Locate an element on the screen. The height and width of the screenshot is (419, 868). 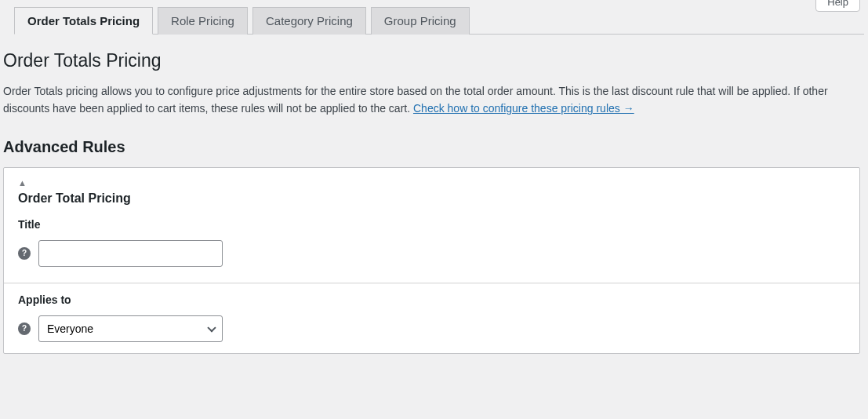
tab-role-pricing: Role Pricing is located at coordinates (202, 20).